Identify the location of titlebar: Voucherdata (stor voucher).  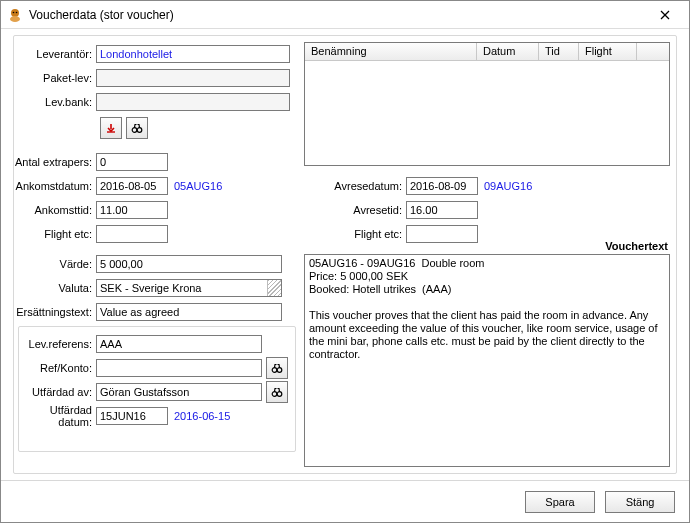
(345, 15).